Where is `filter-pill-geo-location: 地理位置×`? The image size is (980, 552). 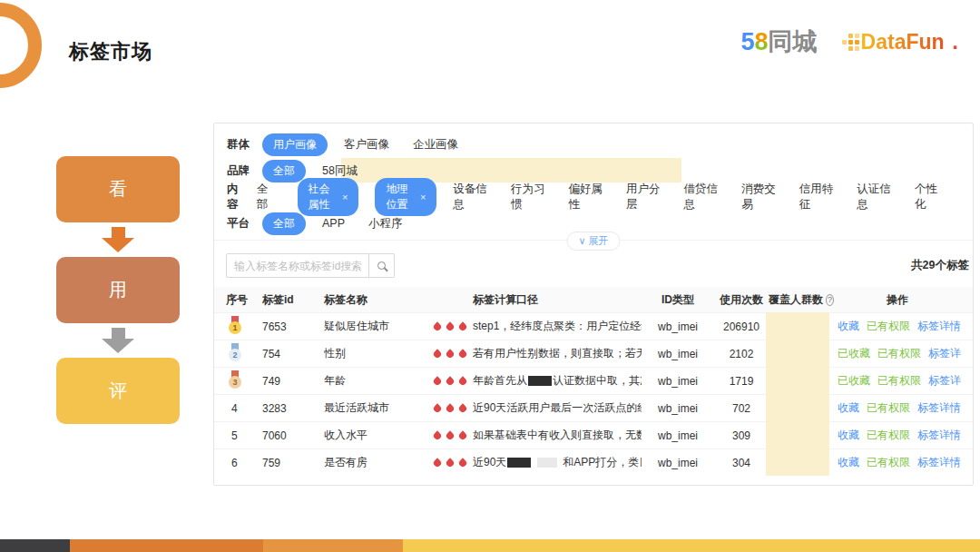 filter-pill-geo-location: 地理位置× is located at coordinates (406, 197).